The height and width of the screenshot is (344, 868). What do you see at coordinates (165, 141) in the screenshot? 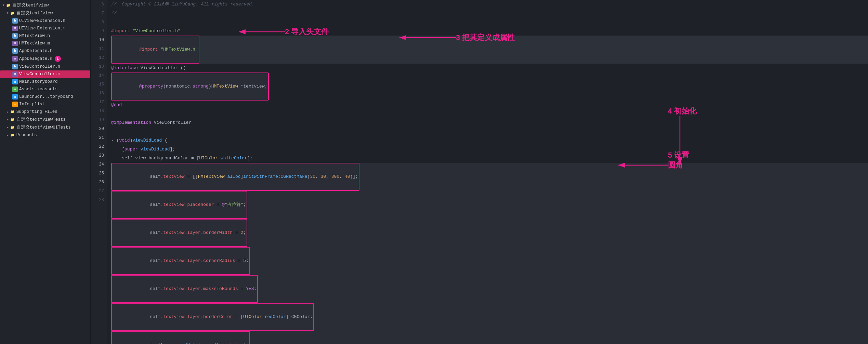
I see `code-text: {` at bounding box center [165, 141].